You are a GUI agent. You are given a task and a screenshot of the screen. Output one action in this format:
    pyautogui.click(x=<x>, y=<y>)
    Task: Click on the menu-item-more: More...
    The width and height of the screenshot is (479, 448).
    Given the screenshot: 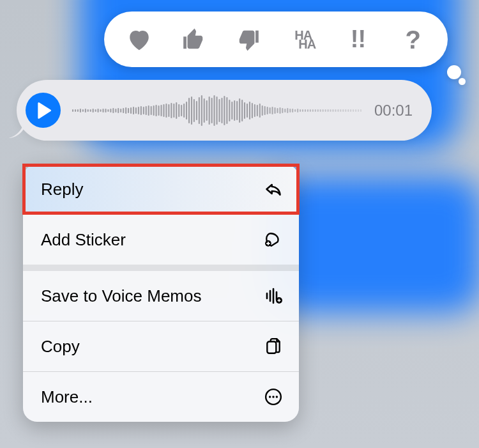 What is the action you would take?
    pyautogui.click(x=161, y=397)
    